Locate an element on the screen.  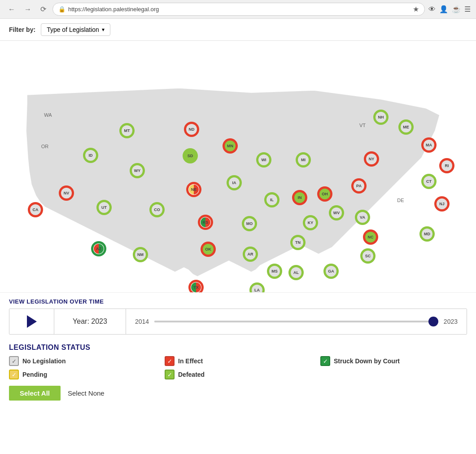
state-node-in is located at coordinates (300, 198).